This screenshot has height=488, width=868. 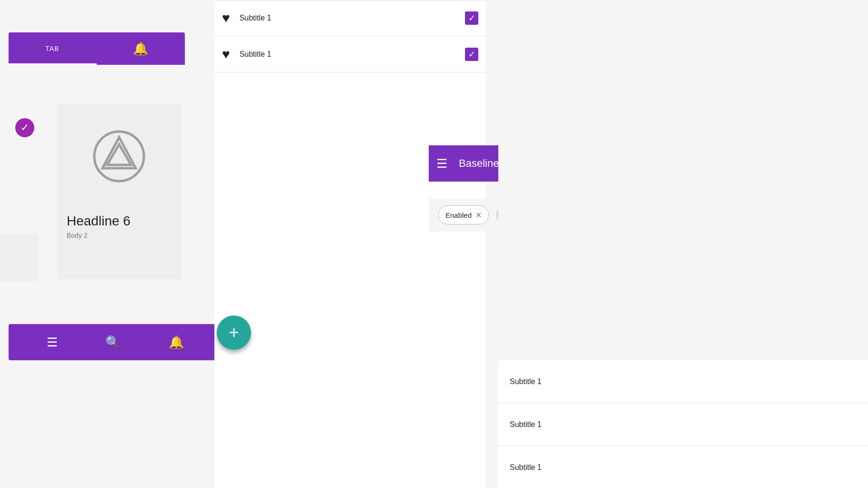 I want to click on heart-icon-2: ♥, so click(x=226, y=54).